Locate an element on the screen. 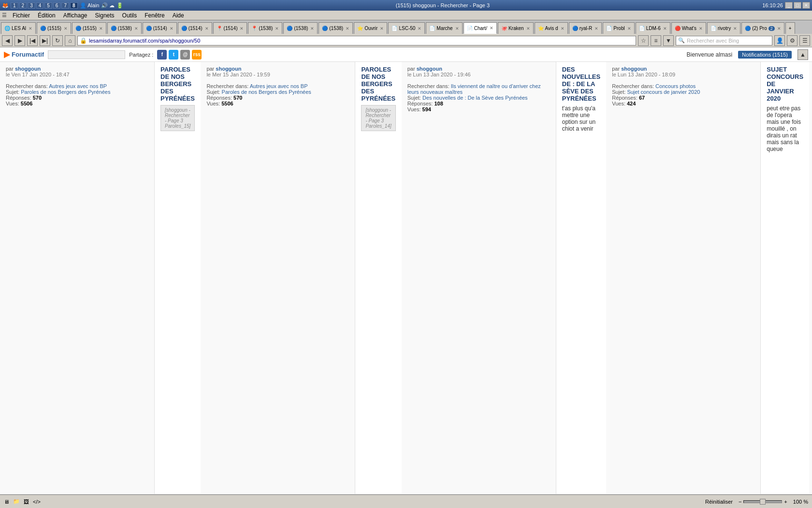  forumactif-icon: ▶ is located at coordinates (7, 54).